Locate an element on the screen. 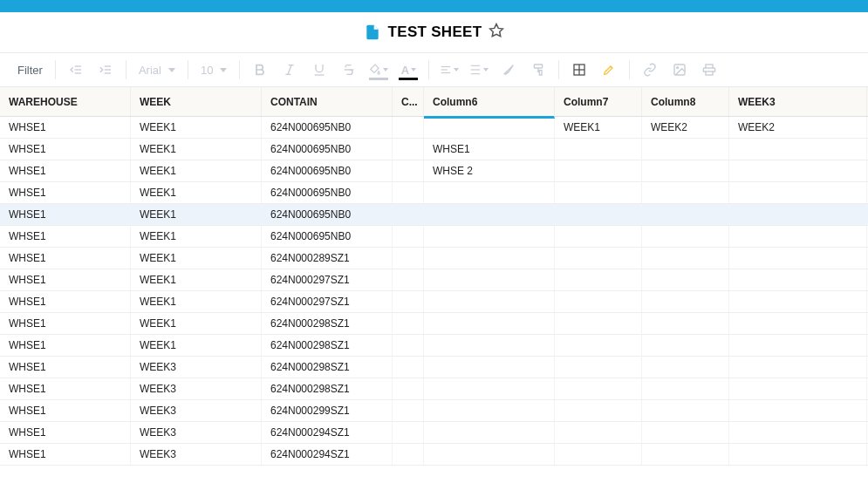  table-row: WHSE1WEEK3624N000298SZ1 is located at coordinates (434, 389).